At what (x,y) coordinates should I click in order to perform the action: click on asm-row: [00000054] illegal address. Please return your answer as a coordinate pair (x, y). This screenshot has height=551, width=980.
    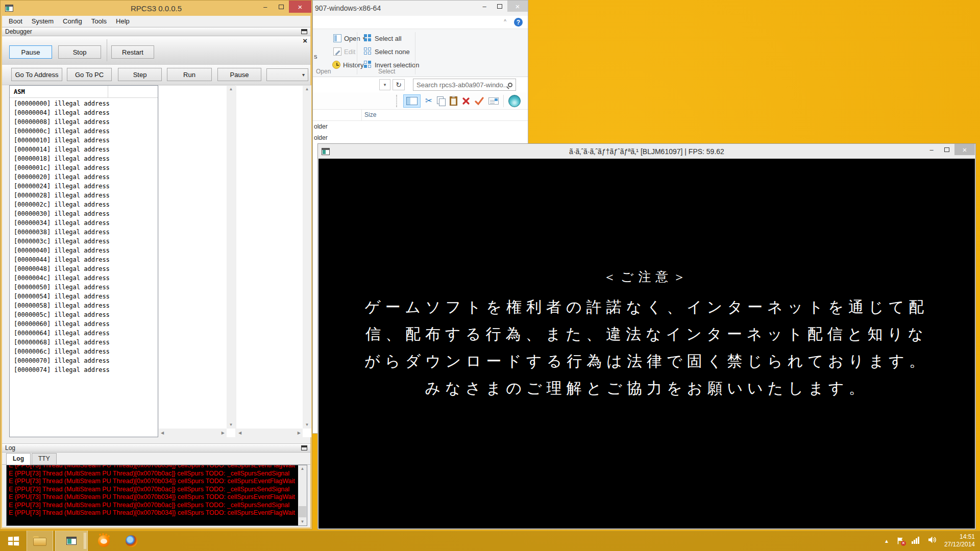
    Looking at the image, I should click on (86, 296).